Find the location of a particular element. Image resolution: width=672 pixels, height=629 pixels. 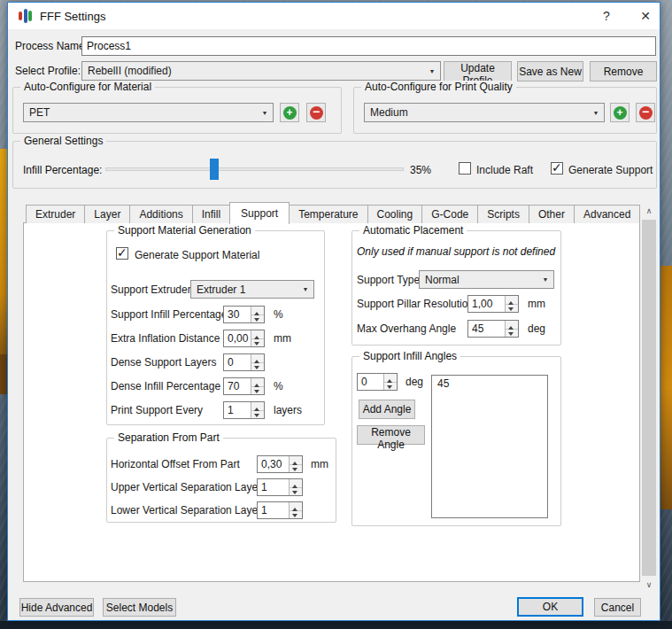

angles-listbox: 45 is located at coordinates (490, 447).